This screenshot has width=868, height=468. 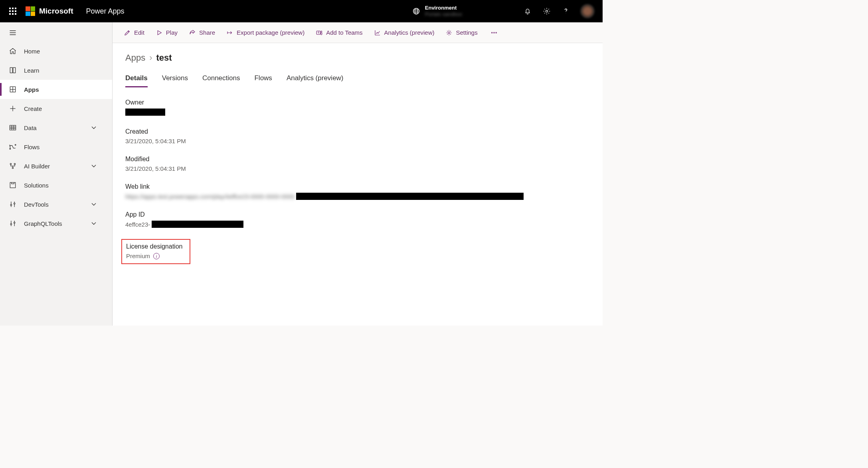 I want to click on sidebar-item-label: Solutions, so click(x=36, y=185).